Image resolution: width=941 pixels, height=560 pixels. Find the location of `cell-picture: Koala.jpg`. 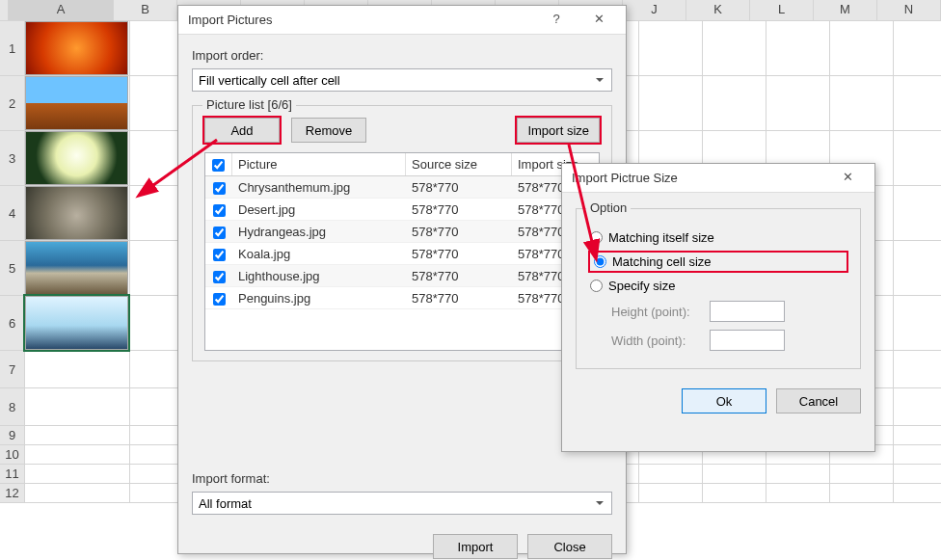

cell-picture: Koala.jpg is located at coordinates (319, 254).